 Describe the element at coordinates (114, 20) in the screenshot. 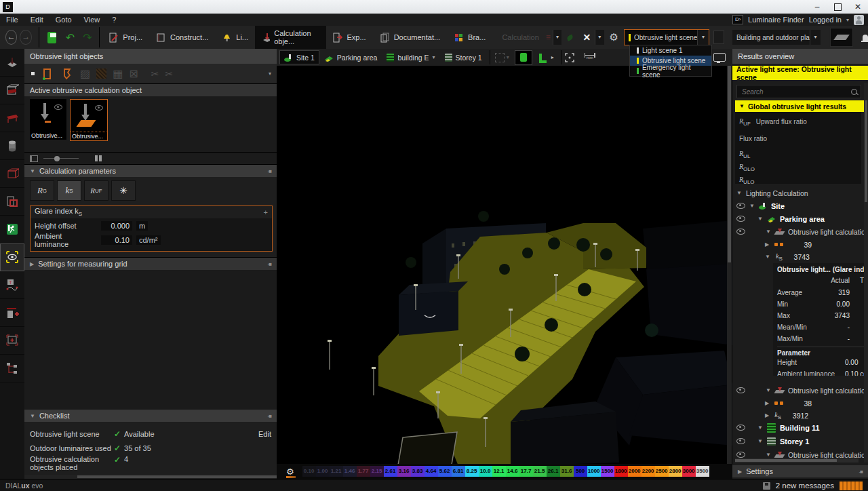

I see `menu-help: ?` at that location.